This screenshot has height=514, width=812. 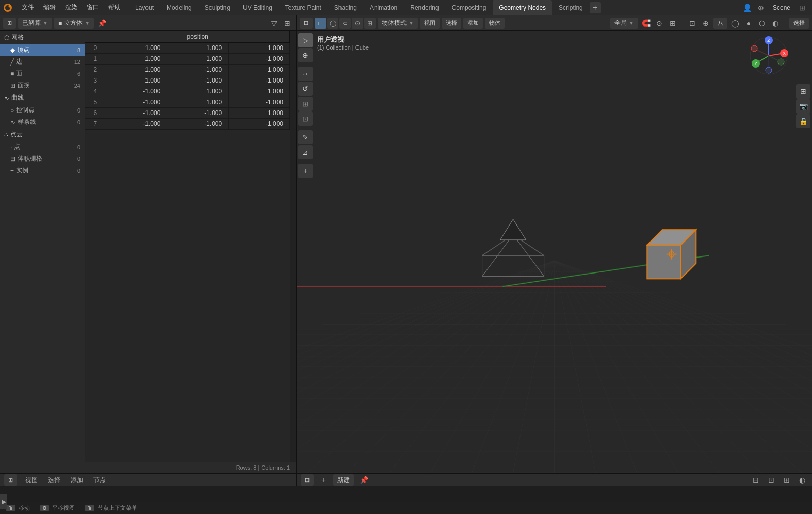 What do you see at coordinates (346, 8) in the screenshot?
I see `workspace-shading: Shading` at bounding box center [346, 8].